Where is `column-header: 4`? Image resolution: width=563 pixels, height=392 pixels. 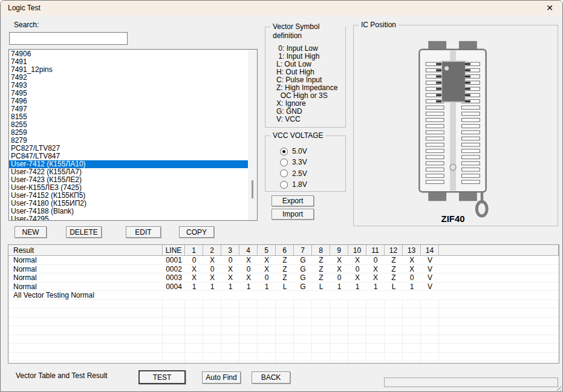 column-header: 4 is located at coordinates (249, 250).